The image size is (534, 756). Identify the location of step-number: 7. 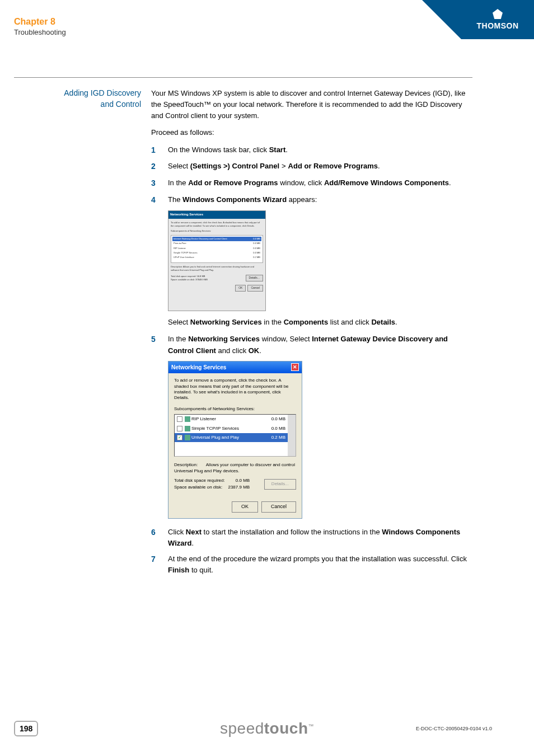
(160, 565).